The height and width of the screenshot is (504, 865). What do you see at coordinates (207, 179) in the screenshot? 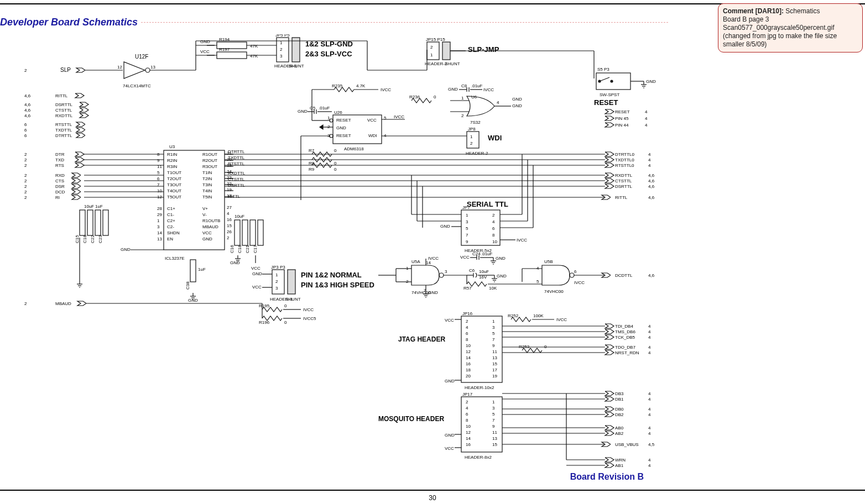
I see `svg-text: T2IN` at bounding box center [207, 179].